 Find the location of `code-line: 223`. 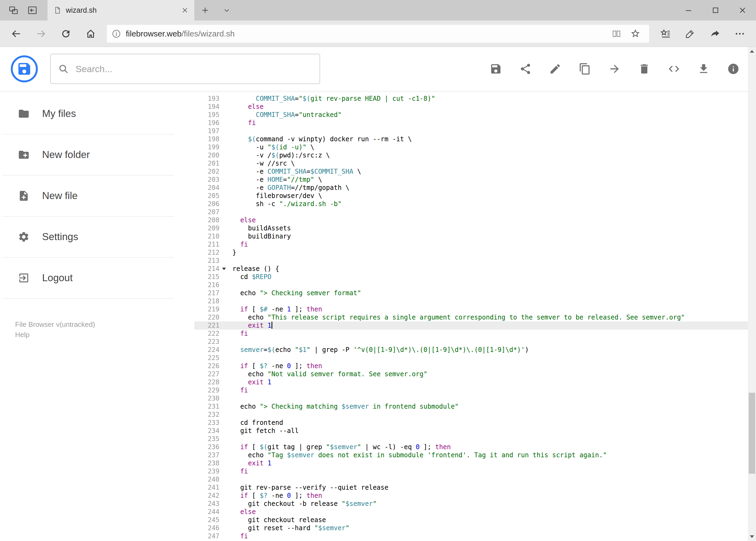

code-line: 223 is located at coordinates (475, 342).